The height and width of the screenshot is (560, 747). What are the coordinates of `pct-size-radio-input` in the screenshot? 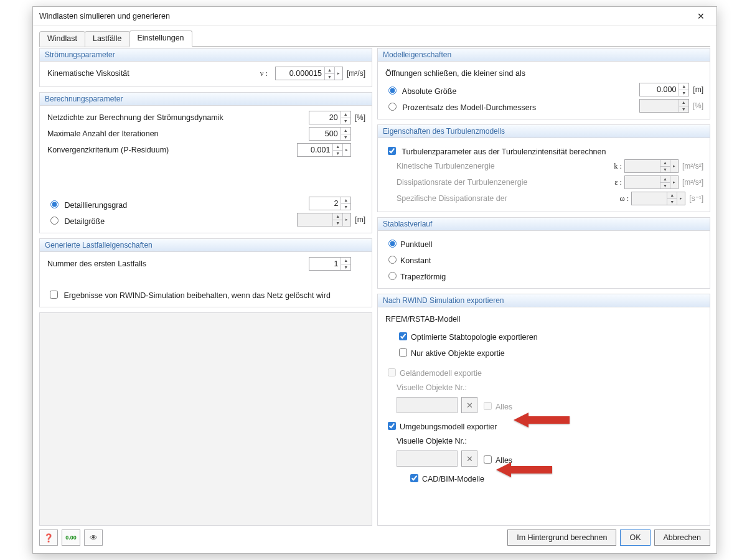 It's located at (392, 107).